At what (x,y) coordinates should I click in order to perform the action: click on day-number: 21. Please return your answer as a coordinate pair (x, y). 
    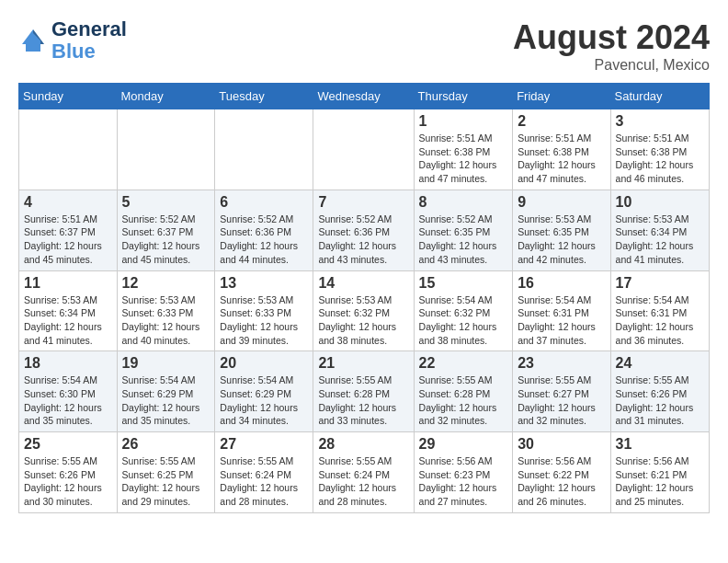
    Looking at the image, I should click on (363, 363).